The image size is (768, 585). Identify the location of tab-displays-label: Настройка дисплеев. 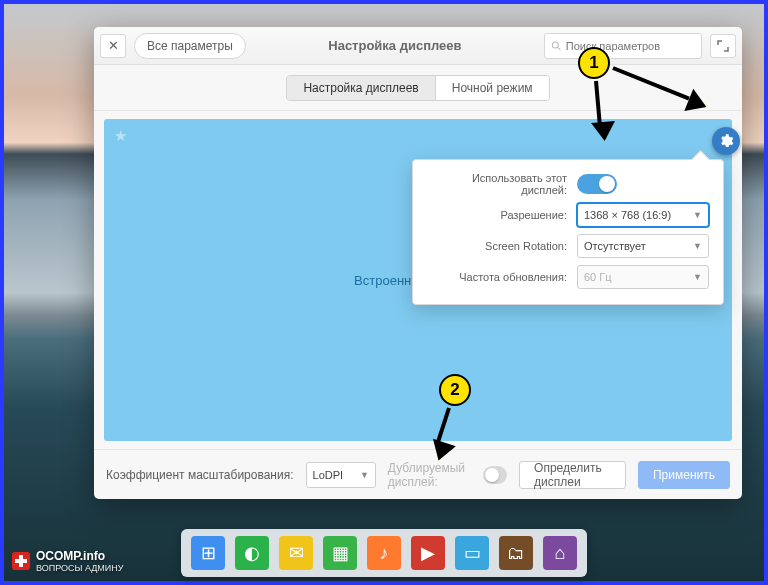
(360, 88).